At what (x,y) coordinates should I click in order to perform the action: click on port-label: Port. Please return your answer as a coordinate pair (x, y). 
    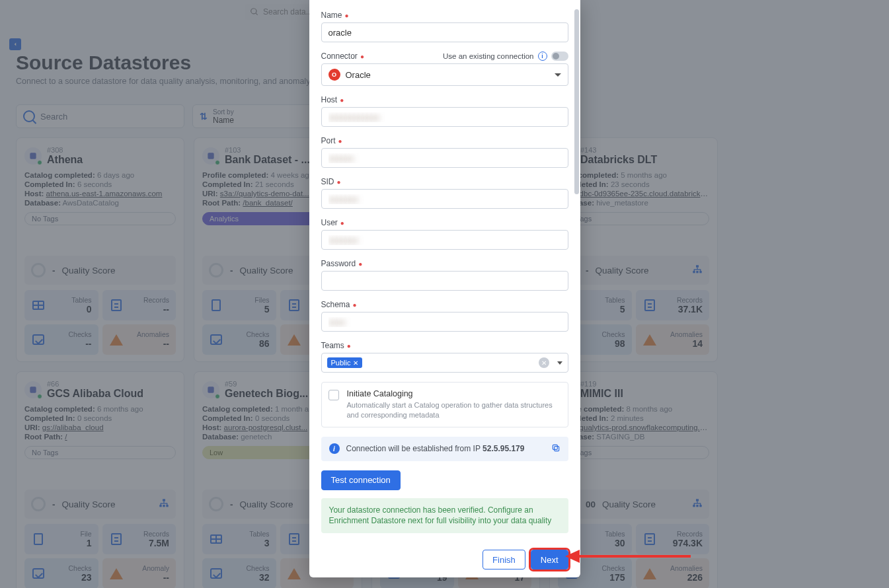
    Looking at the image, I should click on (329, 141).